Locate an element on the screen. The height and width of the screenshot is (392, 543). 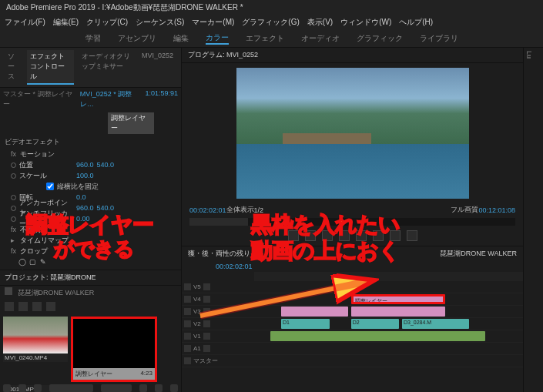
export-frame-icon is located at coordinates (412, 236).